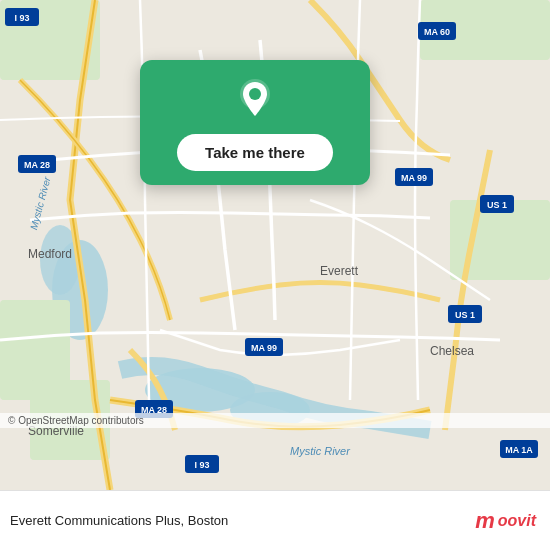  Describe the element at coordinates (275, 520) in the screenshot. I see `bottom-bar: Everett Communications Plus, Boston moov…` at that location.